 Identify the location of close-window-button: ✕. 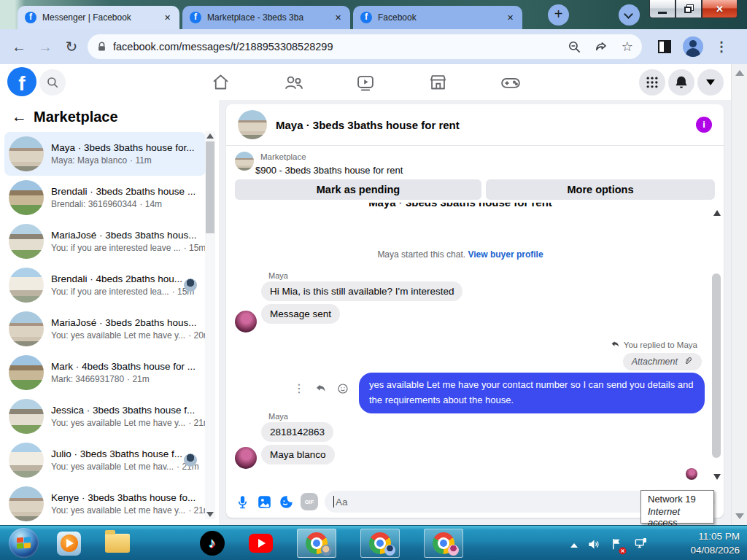
(719, 9).